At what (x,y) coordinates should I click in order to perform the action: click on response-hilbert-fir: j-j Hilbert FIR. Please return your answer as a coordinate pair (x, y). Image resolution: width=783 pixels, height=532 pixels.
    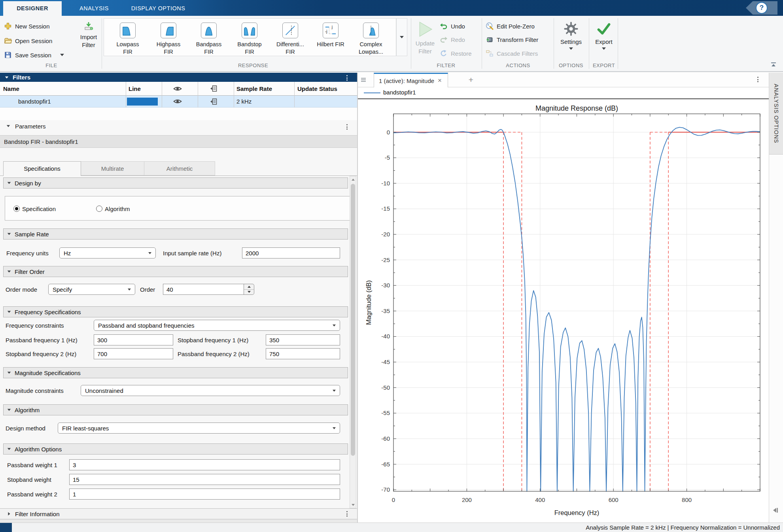
    Looking at the image, I should click on (331, 38).